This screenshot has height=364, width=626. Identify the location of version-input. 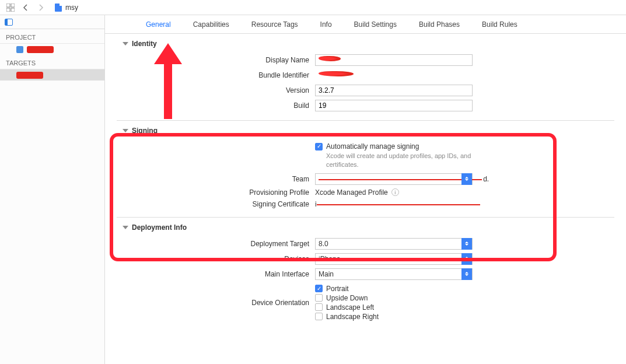
(394, 90).